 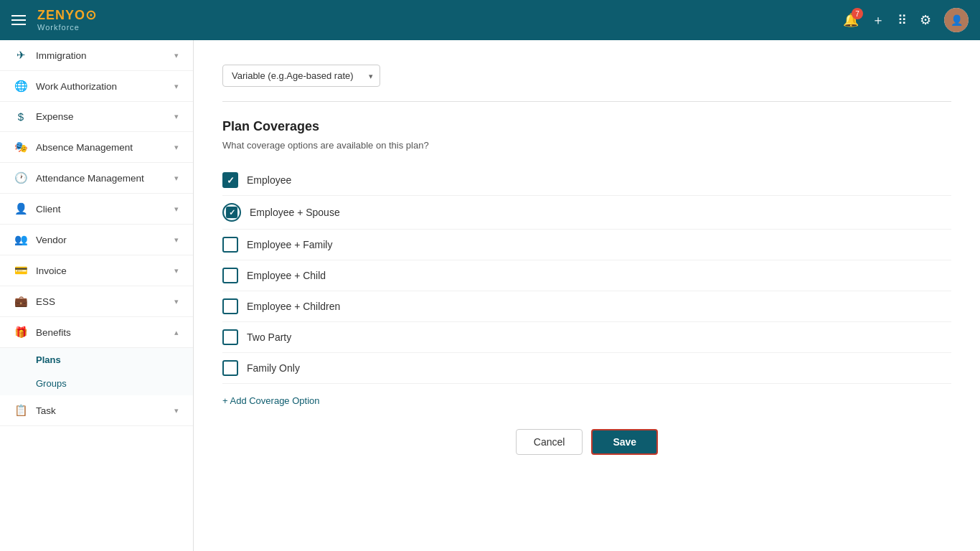 What do you see at coordinates (624, 442) in the screenshot?
I see `save-button: Save` at bounding box center [624, 442].